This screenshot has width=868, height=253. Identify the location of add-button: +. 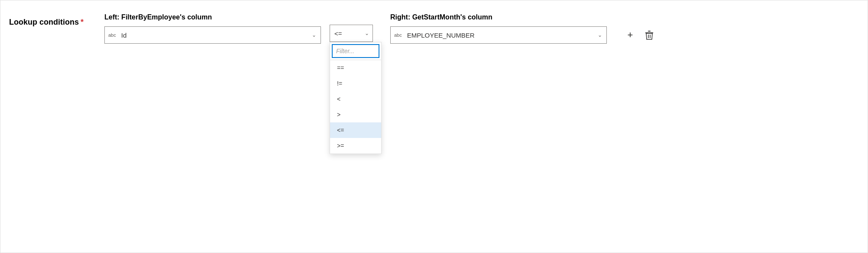
(630, 35).